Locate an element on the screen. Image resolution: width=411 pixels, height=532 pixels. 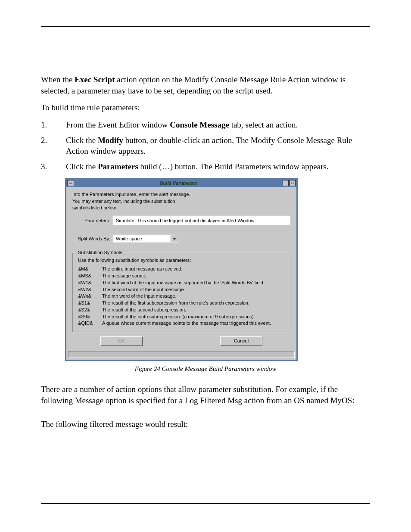
table-row: &S1&The result of the first subexpressio… is located at coordinates (176, 304).